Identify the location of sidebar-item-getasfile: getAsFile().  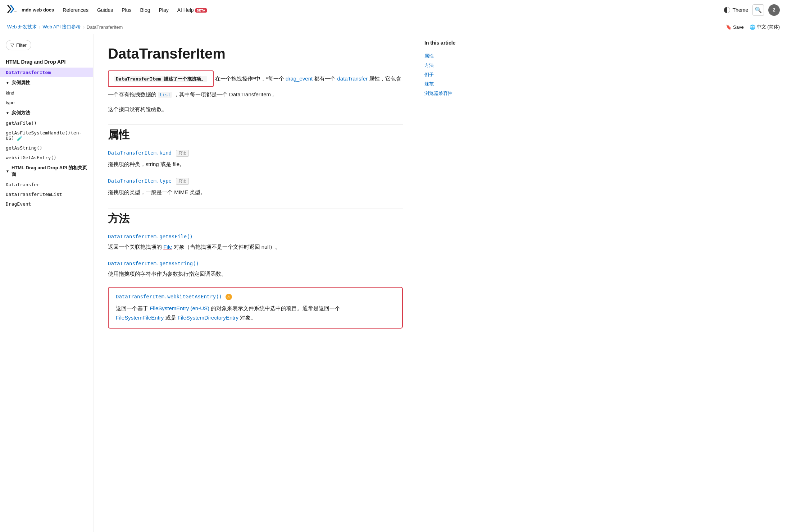
(47, 123).